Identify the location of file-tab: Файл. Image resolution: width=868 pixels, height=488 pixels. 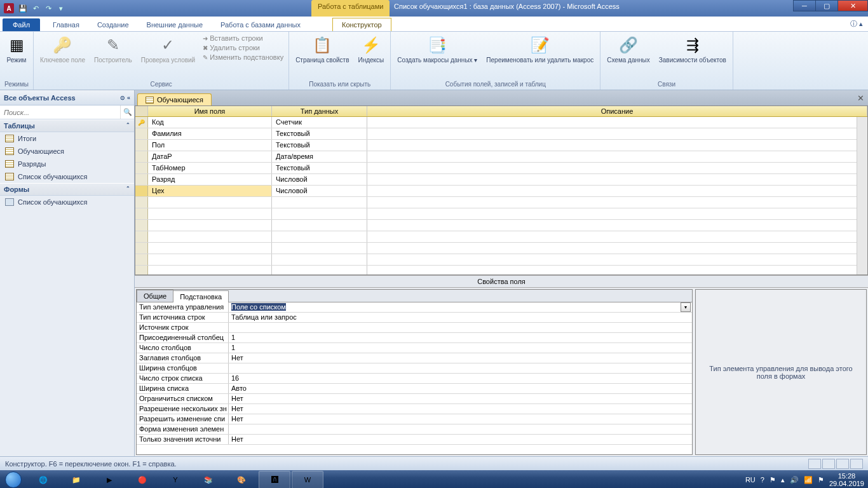
(22, 25).